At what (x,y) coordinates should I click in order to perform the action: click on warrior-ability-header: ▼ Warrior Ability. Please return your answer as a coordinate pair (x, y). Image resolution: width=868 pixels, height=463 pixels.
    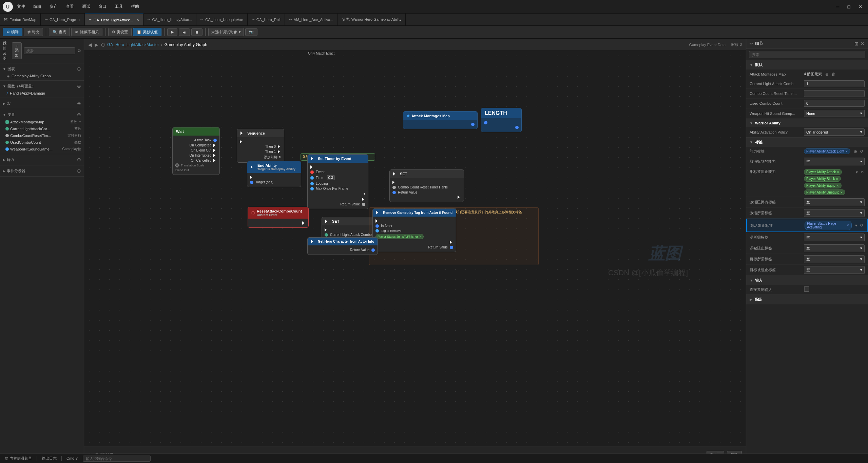
    Looking at the image, I should click on (807, 123).